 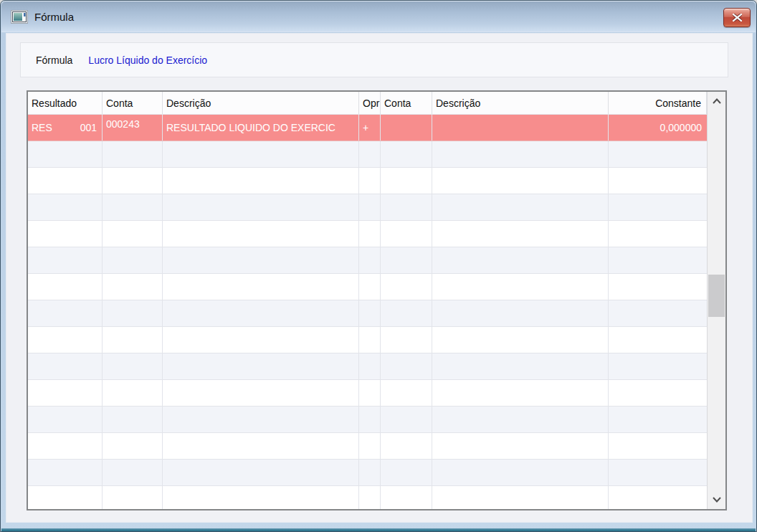 I want to click on column-header-resultado: Resultado, so click(x=65, y=103).